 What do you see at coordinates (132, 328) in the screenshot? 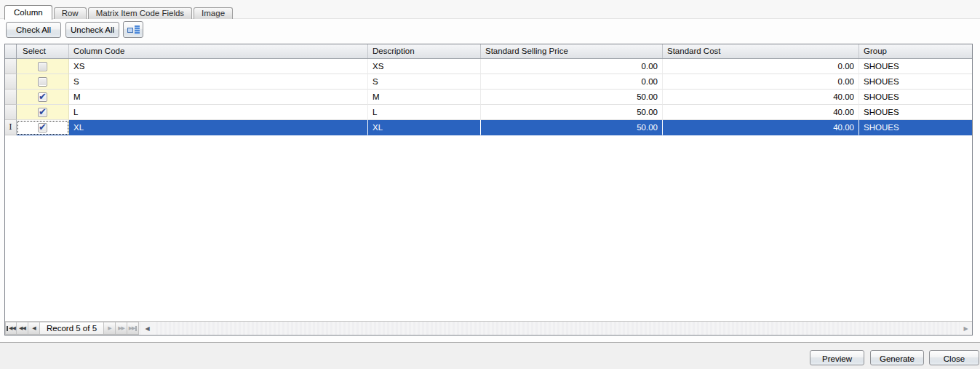
I see `last-record-icon: ▶▶` at bounding box center [132, 328].